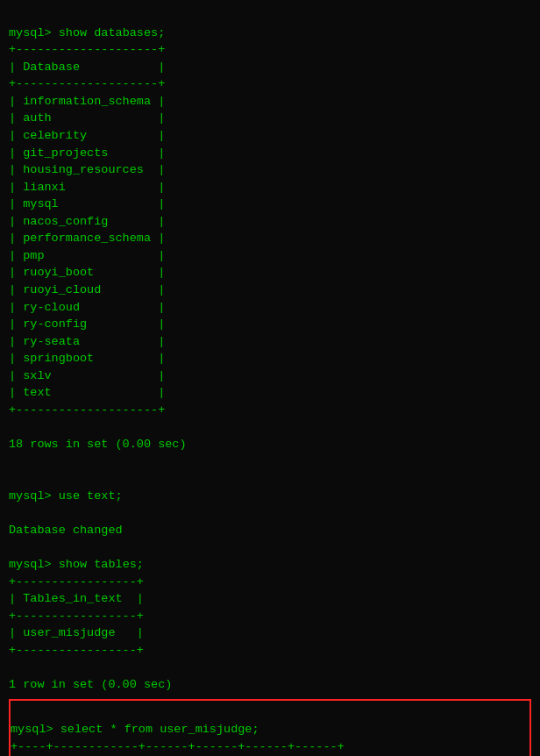 The image size is (540, 756). What do you see at coordinates (270, 731) in the screenshot?
I see `select-section: mysql> select * from user_misjudge; +---…` at bounding box center [270, 731].